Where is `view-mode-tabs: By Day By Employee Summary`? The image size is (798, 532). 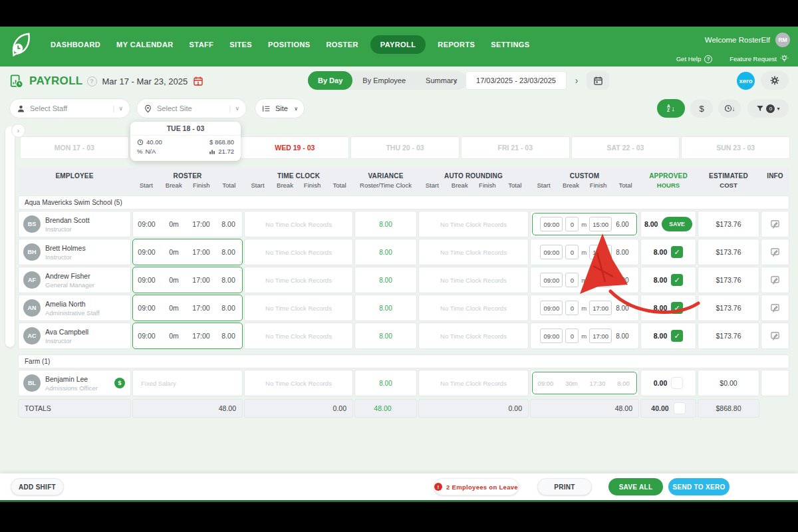 view-mode-tabs: By Day By Employee Summary is located at coordinates (387, 80).